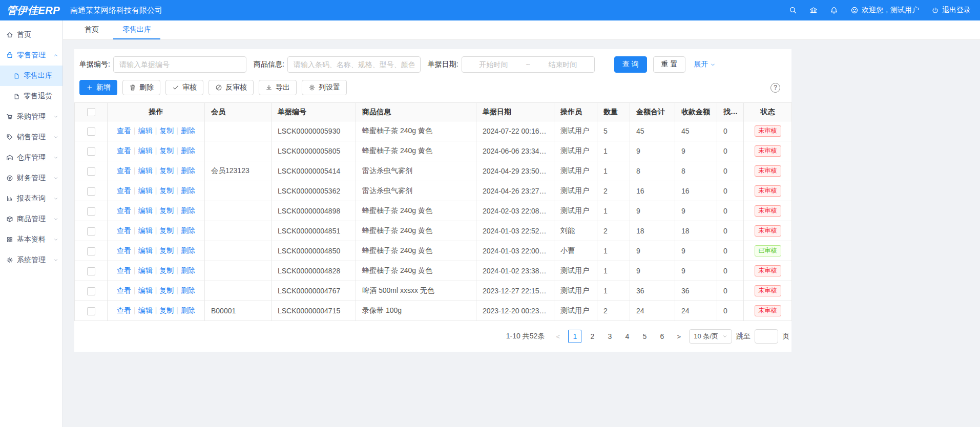 The width and height of the screenshot is (980, 427). Describe the element at coordinates (768, 231) in the screenshot. I see `cell-status: 未审核` at that location.